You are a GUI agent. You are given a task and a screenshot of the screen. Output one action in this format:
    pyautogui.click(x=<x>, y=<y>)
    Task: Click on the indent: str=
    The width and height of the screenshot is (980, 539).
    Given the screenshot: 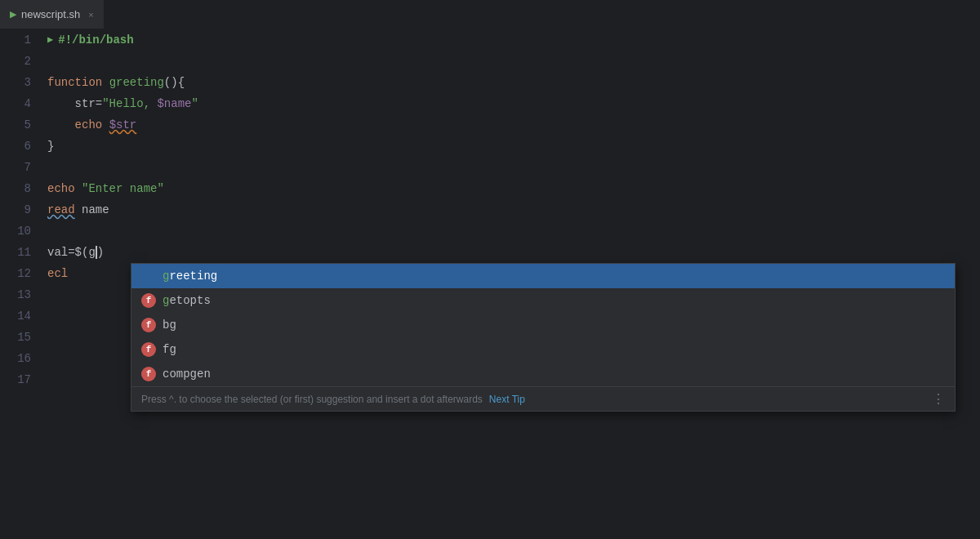 What is the action you would take?
    pyautogui.click(x=75, y=104)
    